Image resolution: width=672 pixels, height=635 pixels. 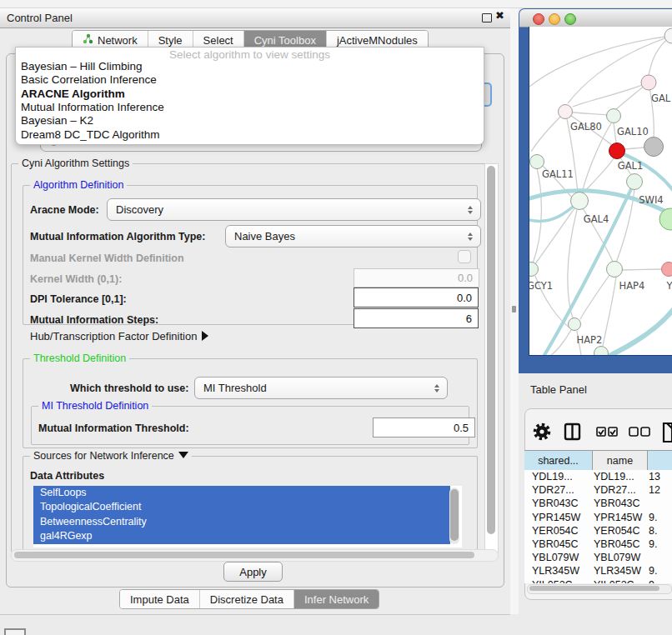 I want to click on table-row: YBL079WYBL079W, so click(x=599, y=558).